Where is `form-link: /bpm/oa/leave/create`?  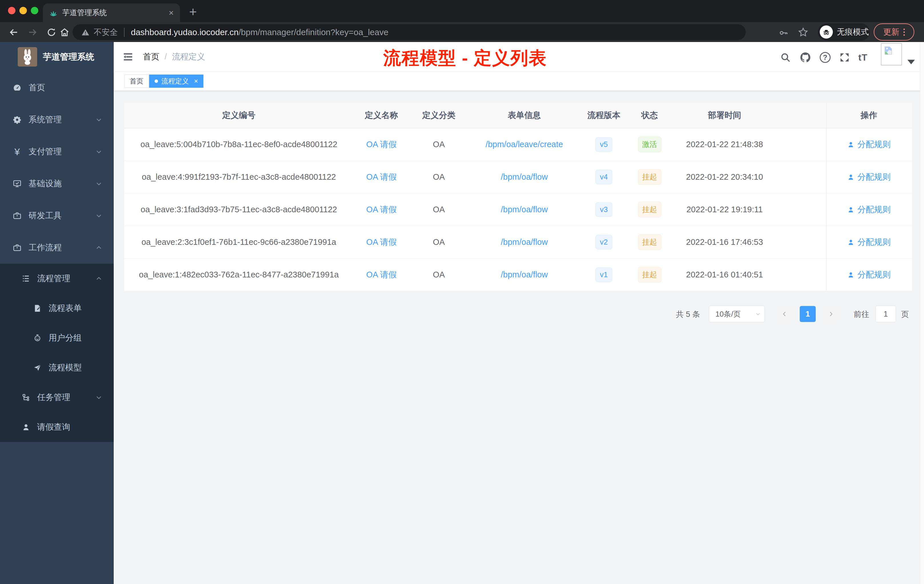
form-link: /bpm/oa/leave/create is located at coordinates (525, 144).